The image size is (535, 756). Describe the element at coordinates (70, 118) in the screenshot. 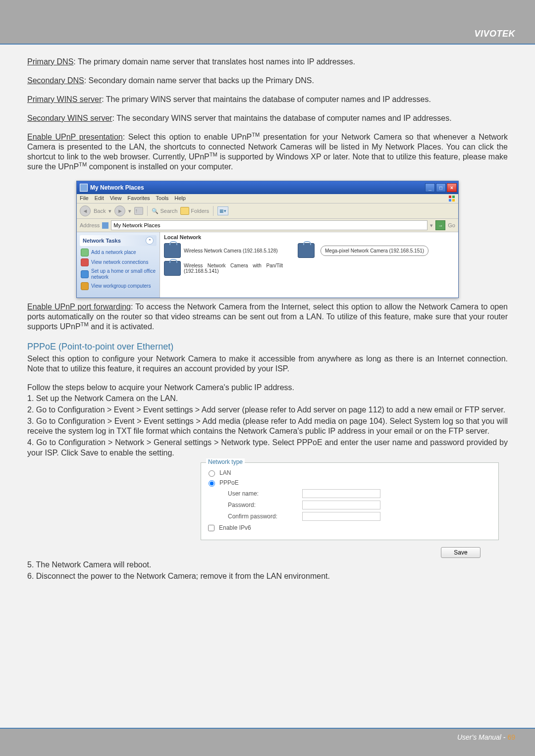

I see `secondary-wins-label: Secondary WINS server` at that location.